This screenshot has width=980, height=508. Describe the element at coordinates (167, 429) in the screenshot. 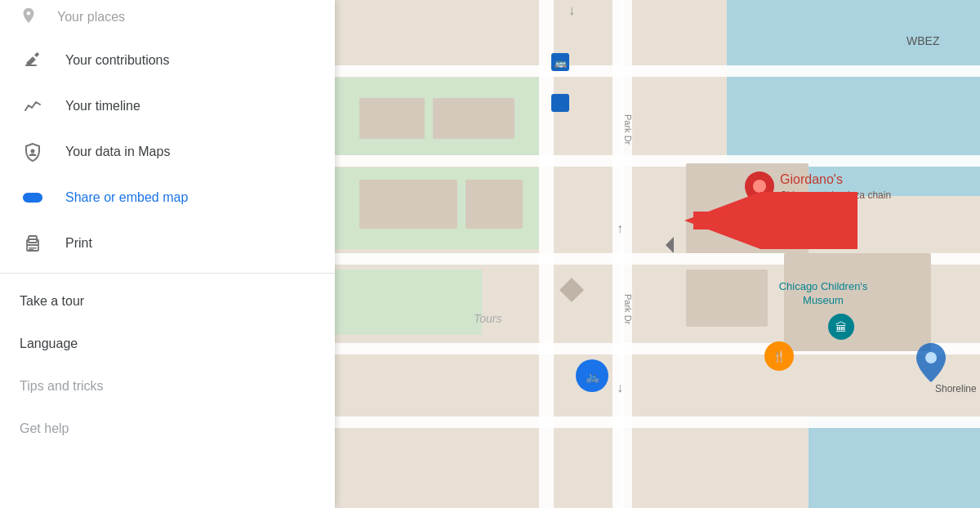

I see `help-item: Get help` at that location.